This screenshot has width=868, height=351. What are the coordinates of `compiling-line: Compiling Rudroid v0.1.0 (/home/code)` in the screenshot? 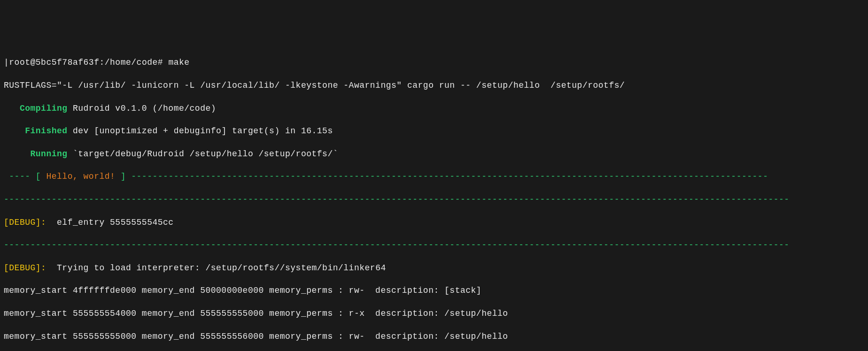 It's located at (434, 108).